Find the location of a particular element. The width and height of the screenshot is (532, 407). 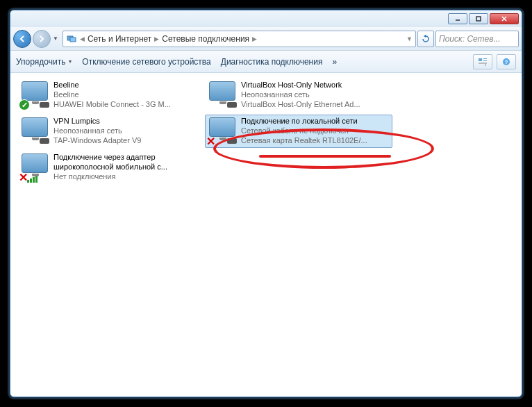

refresh-button is located at coordinates (426, 39).